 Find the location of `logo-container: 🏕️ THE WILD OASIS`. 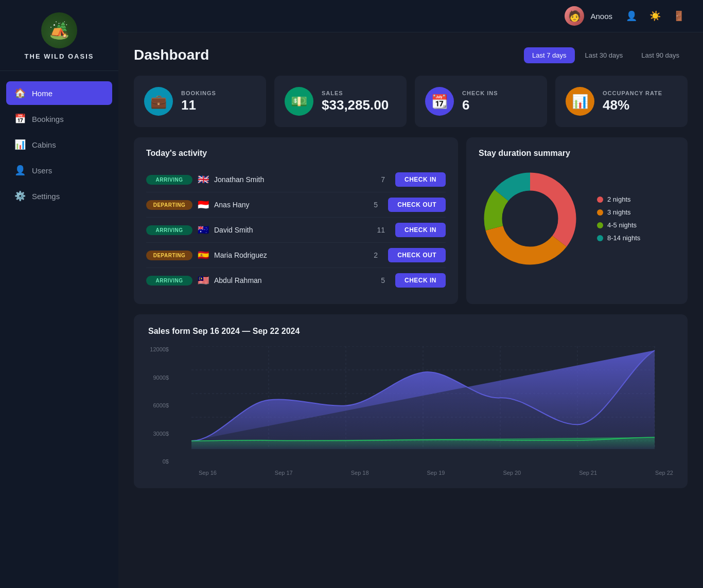

logo-container: 🏕️ THE WILD OASIS is located at coordinates (59, 35).